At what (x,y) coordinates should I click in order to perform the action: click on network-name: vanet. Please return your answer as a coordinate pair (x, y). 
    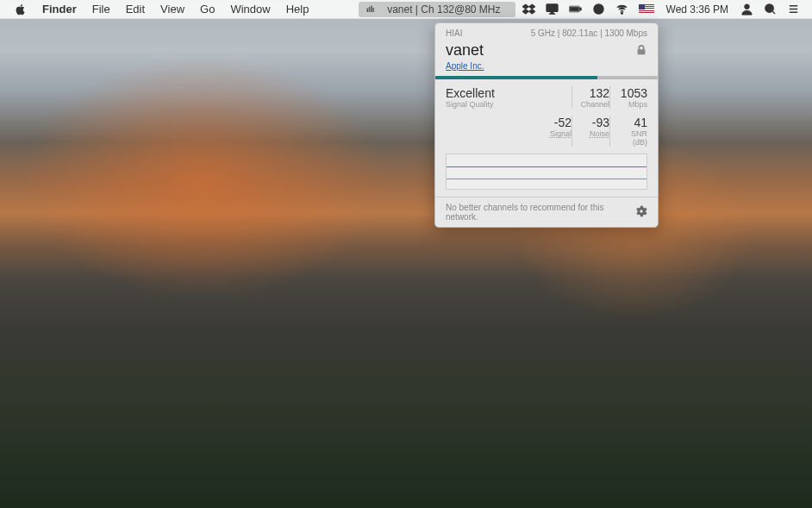
    Looking at the image, I should click on (465, 50).